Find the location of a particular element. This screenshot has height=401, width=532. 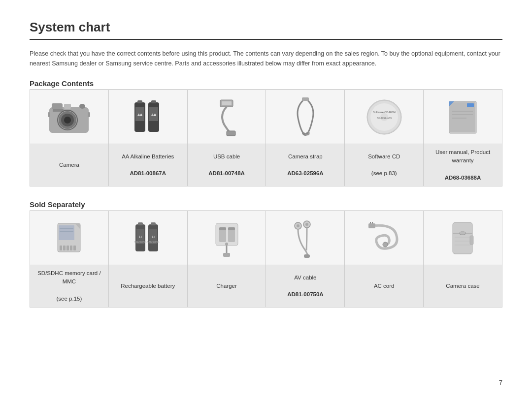

strap-label: Camera strap AD63-02596A is located at coordinates (305, 165).